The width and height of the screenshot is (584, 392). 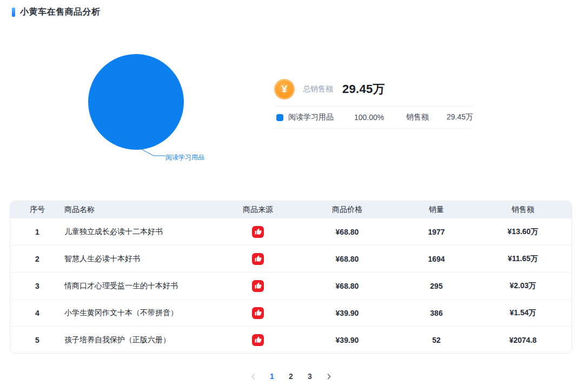 I want to click on legend-metric-value: 29.45万, so click(x=459, y=117).